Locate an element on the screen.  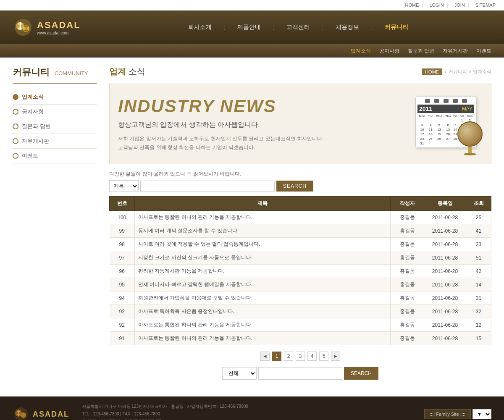
search-button: SEARCH is located at coordinates (295, 186).